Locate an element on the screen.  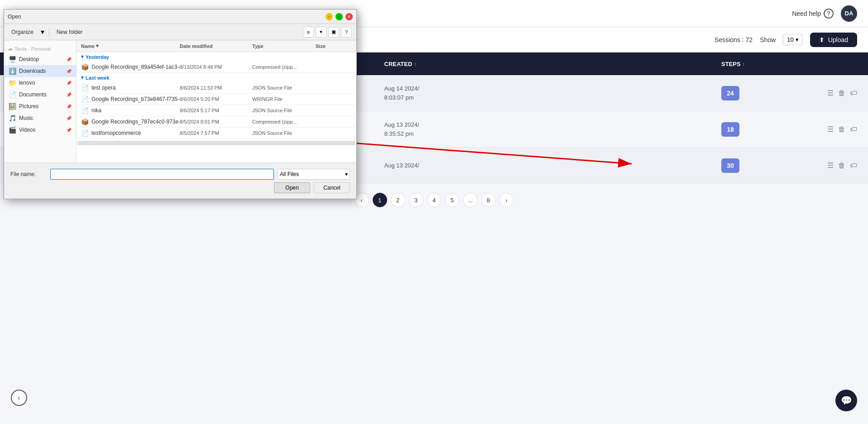
file-name: 📦 Google Recordings_787ec4c0-973e-4235..… is located at coordinates (130, 122).